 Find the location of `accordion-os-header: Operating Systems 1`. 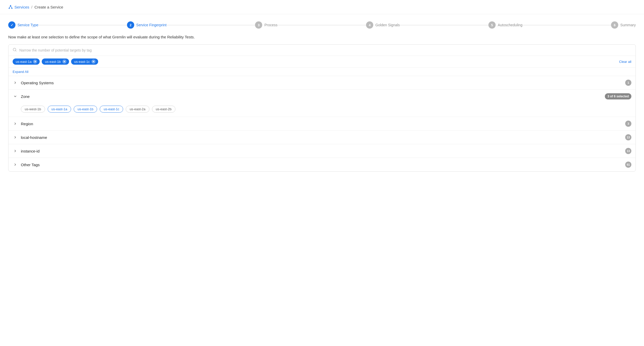

accordion-os-header: Operating Systems 1 is located at coordinates (322, 83).